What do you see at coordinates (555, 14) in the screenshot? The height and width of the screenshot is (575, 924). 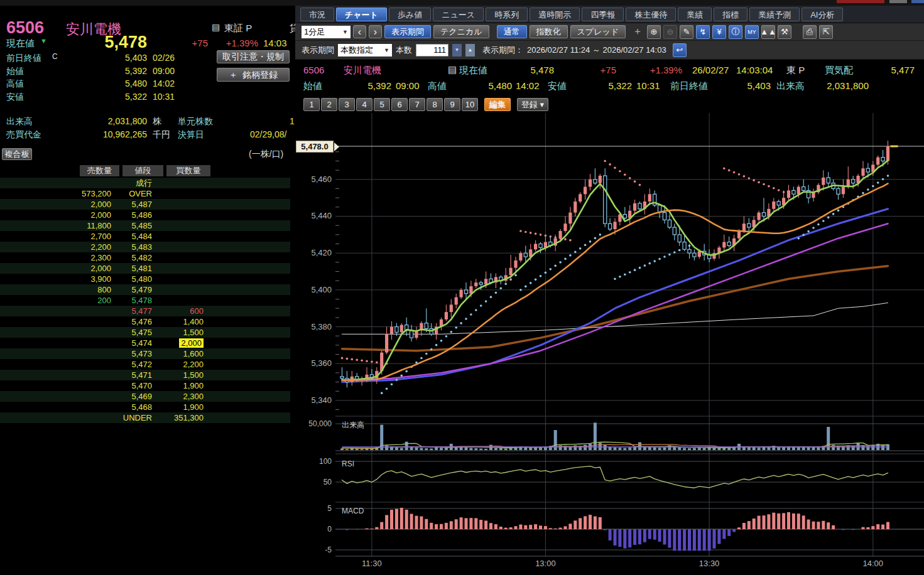 I see `tab-適時開示: 適時開示` at bounding box center [555, 14].